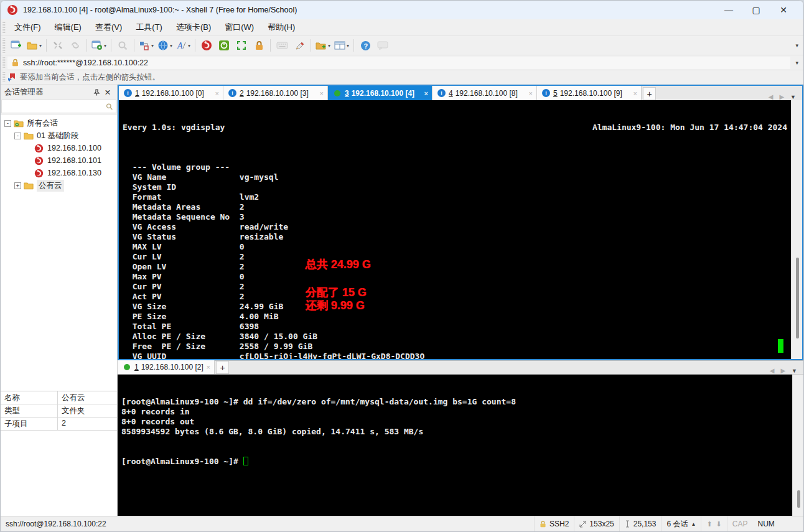  I want to click on new-folder-icon: ▾, so click(323, 45).